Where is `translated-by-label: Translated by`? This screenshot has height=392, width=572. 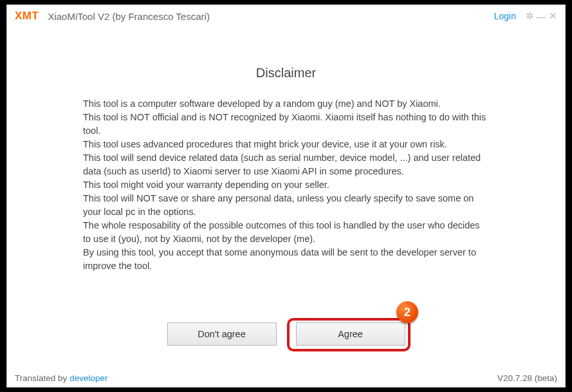
translated-by-label: Translated by is located at coordinates (41, 378).